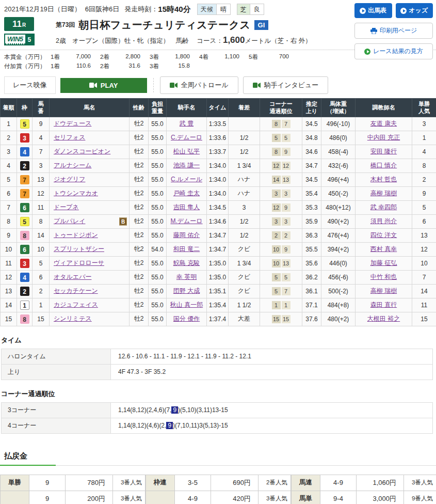  What do you see at coordinates (187, 319) in the screenshot?
I see `jockey-link: 国分 優作` at bounding box center [187, 319].